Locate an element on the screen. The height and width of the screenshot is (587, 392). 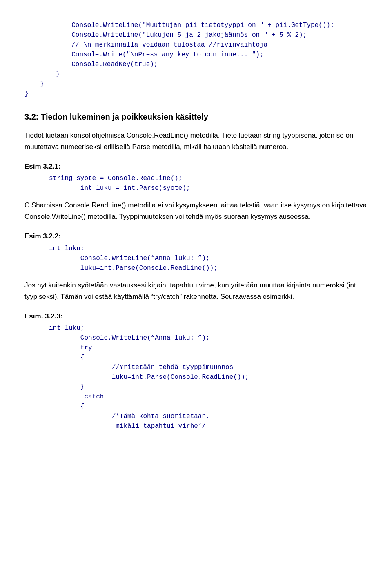
example-3-2-1-label: Esim 3.2.1: is located at coordinates (196, 167).